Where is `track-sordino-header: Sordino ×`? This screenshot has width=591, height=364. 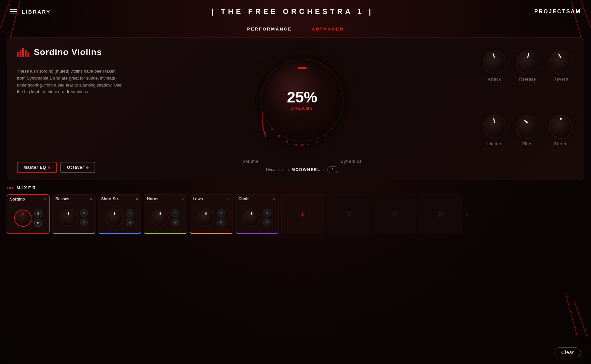
track-sordino-header: Sordino × is located at coordinates (28, 199).